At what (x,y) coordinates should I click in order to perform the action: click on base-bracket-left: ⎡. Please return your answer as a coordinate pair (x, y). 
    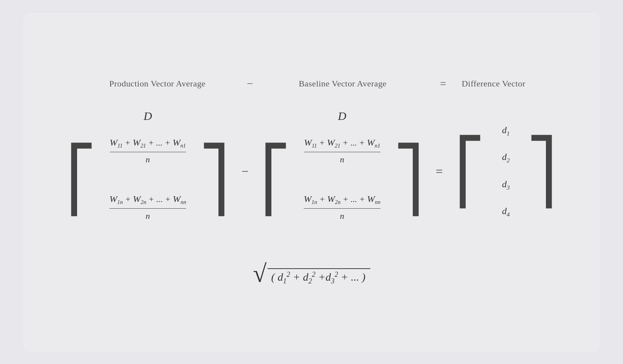
    Looking at the image, I should click on (276, 179).